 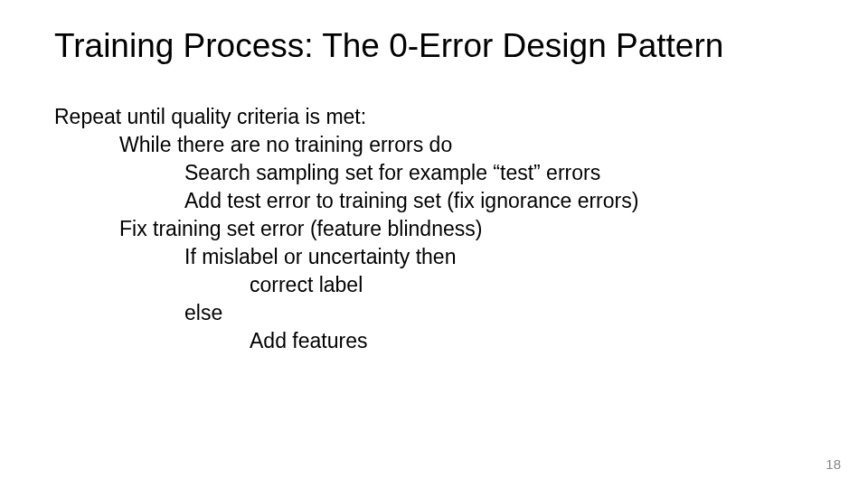 What do you see at coordinates (434, 201) in the screenshot?
I see `body-line: Add test error to training set (fix igno…` at bounding box center [434, 201].